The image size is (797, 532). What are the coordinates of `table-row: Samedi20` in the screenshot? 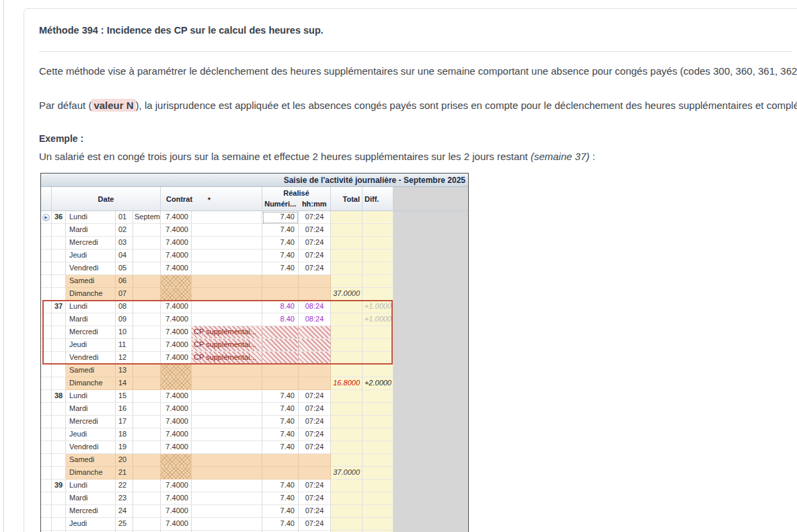 It's located at (254, 460).